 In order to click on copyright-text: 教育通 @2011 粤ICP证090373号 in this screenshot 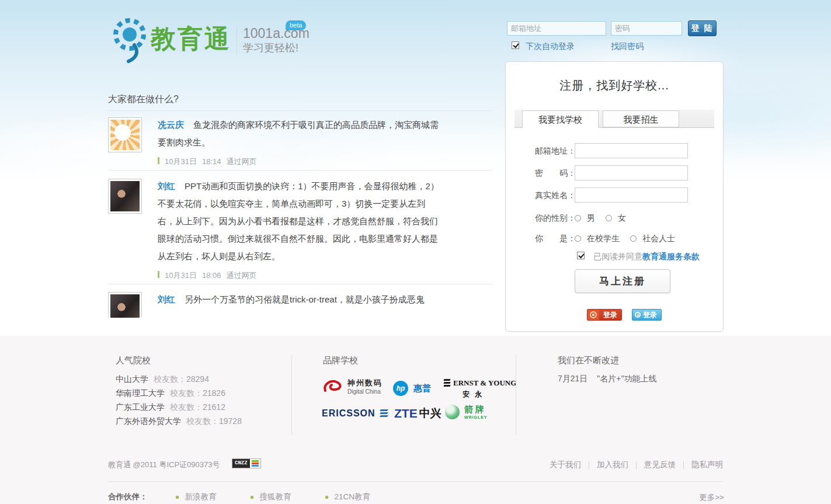, I will do `click(164, 465)`.